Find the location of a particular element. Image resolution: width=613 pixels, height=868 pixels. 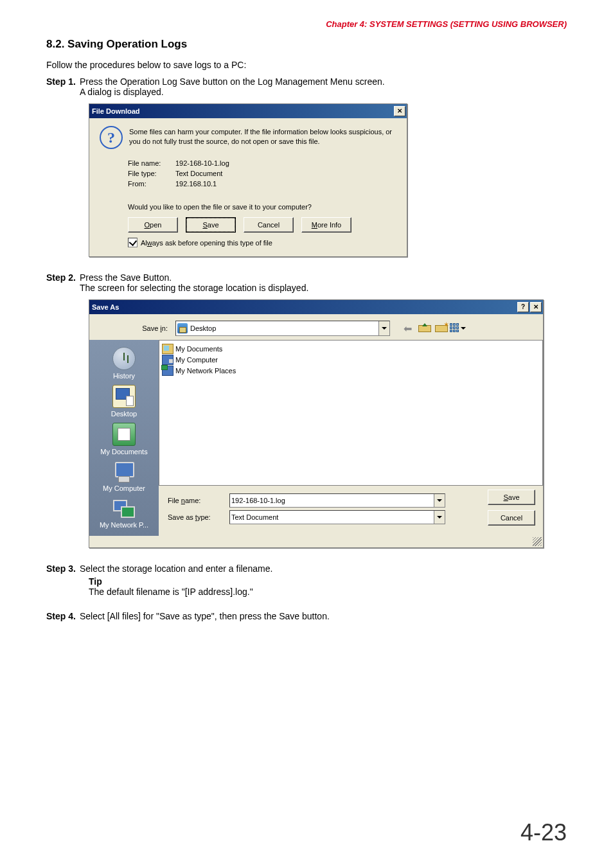

from-key: From: is located at coordinates (152, 184).